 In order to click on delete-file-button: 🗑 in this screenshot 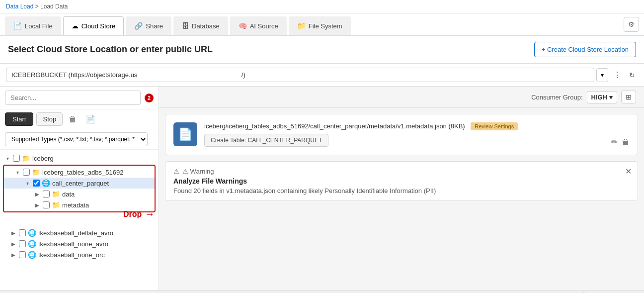, I will do `click(626, 142)`.